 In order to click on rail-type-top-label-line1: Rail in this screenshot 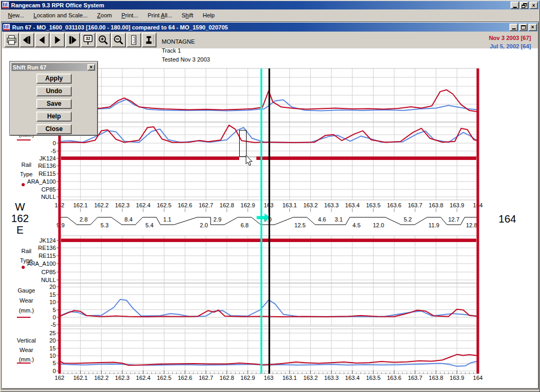, I will do `click(26, 165)`.